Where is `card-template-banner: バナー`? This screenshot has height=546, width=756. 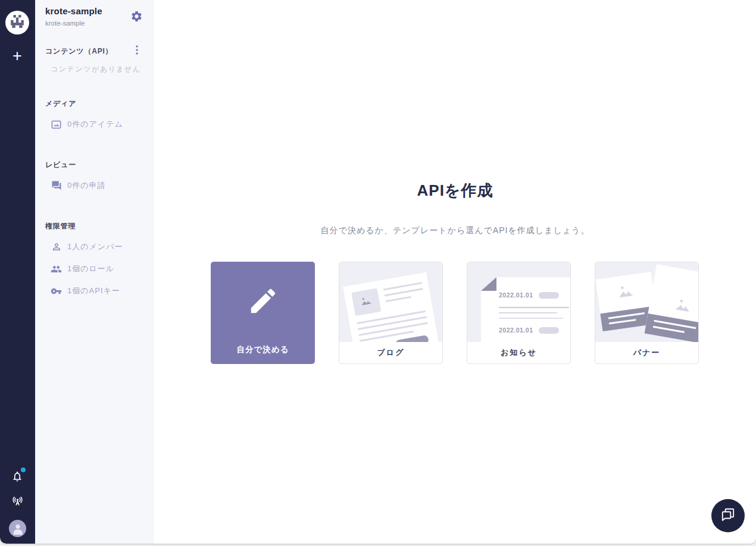
card-template-banner: バナー is located at coordinates (646, 313).